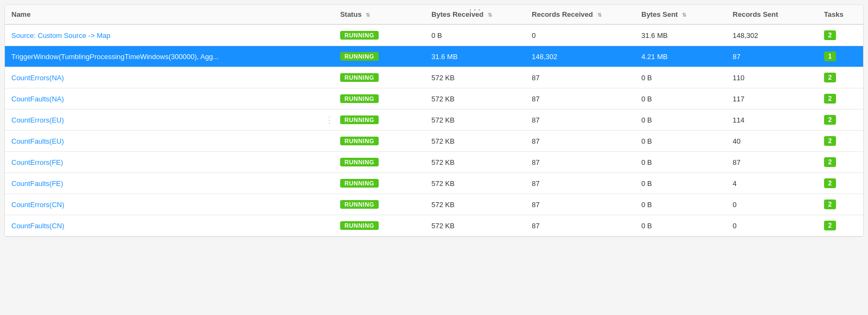 This screenshot has width=868, height=315. I want to click on col-records-sent-label: Records Sent, so click(756, 14).